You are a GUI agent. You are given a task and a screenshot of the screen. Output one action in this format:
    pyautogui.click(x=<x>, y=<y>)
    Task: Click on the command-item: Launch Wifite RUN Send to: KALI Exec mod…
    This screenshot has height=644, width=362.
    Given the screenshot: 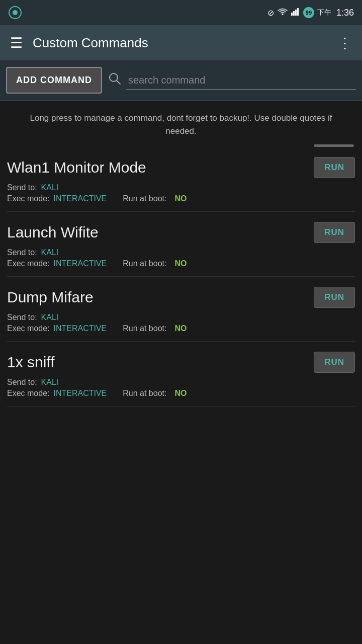 What is the action you would take?
    pyautogui.click(x=181, y=245)
    